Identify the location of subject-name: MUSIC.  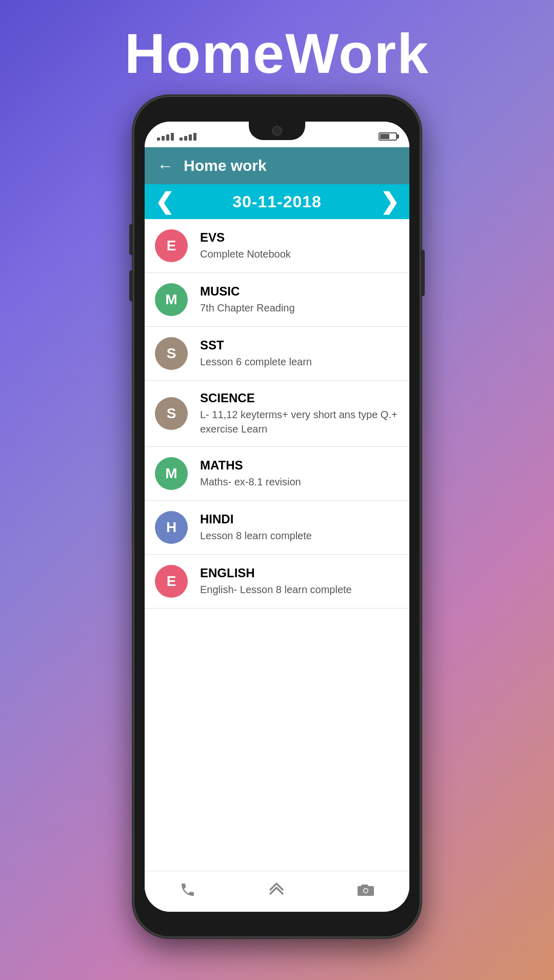
(300, 291).